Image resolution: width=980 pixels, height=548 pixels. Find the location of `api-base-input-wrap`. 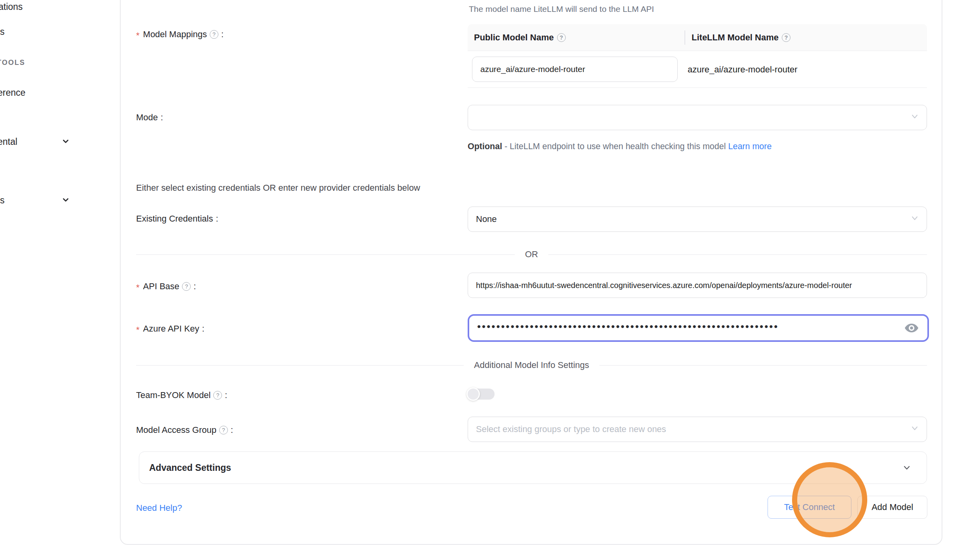

api-base-input-wrap is located at coordinates (697, 285).